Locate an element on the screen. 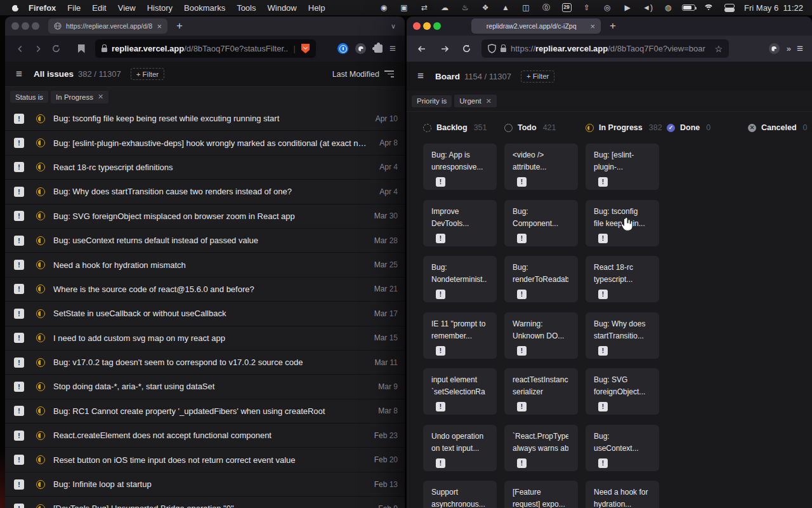 This screenshot has height=508, width=812. bookmark-star-icon: ☆ is located at coordinates (718, 49).